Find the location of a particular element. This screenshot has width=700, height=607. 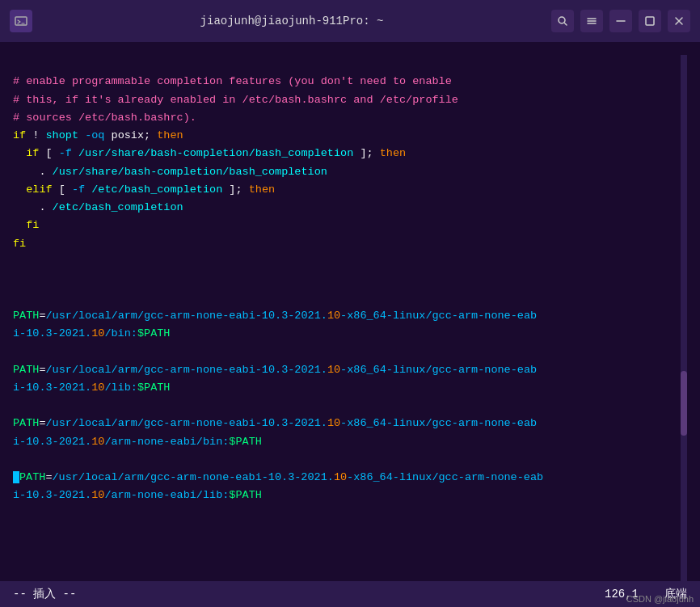

if-inner-line: if [ -f /usr/share/bash-completion/bash_… is located at coordinates (209, 154).